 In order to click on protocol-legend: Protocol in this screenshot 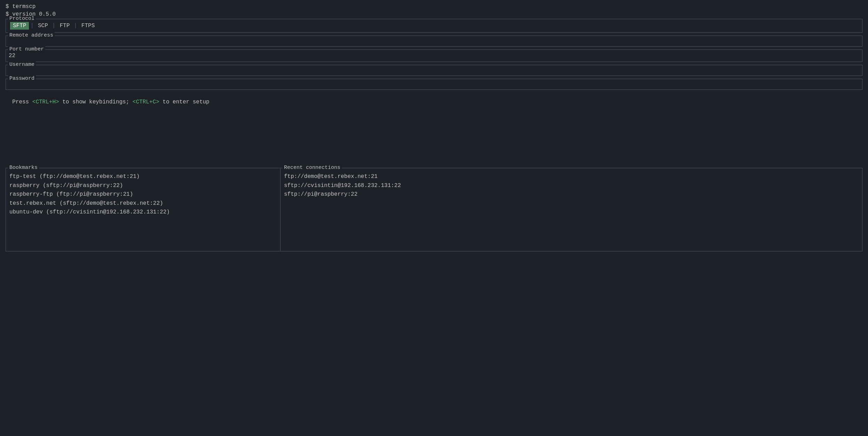, I will do `click(22, 19)`.